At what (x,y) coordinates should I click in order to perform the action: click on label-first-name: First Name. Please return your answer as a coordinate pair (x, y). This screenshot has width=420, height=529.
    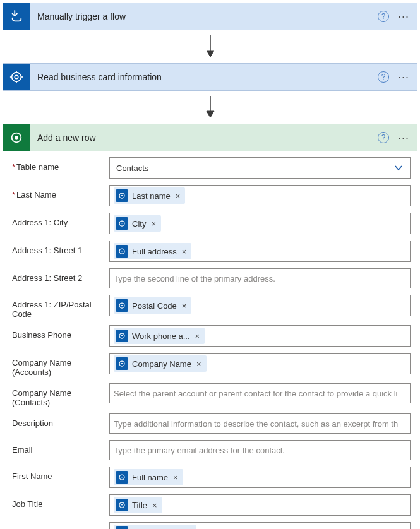
    Looking at the image, I should click on (59, 473).